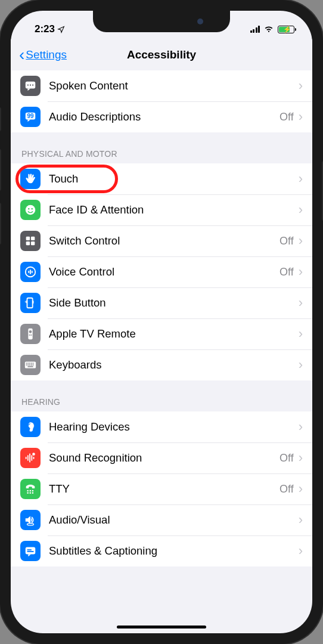 The image size is (323, 644). What do you see at coordinates (30, 551) in the screenshot?
I see `subtitle-icon` at bounding box center [30, 551].